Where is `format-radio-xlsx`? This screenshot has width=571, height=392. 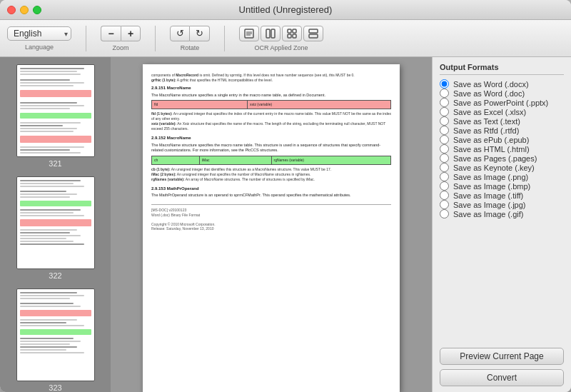 format-radio-xlsx is located at coordinates (444, 111).